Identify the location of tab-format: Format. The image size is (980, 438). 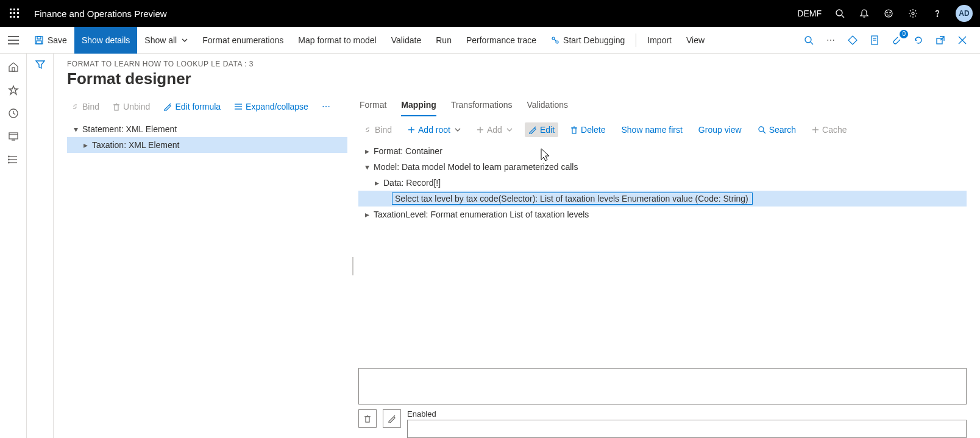
(373, 105).